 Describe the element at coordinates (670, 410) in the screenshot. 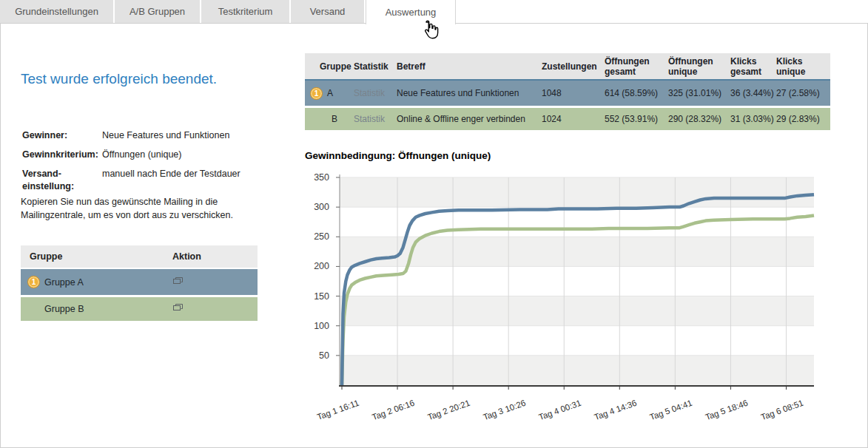

I see `svg-text: Tag 5 04:41` at that location.